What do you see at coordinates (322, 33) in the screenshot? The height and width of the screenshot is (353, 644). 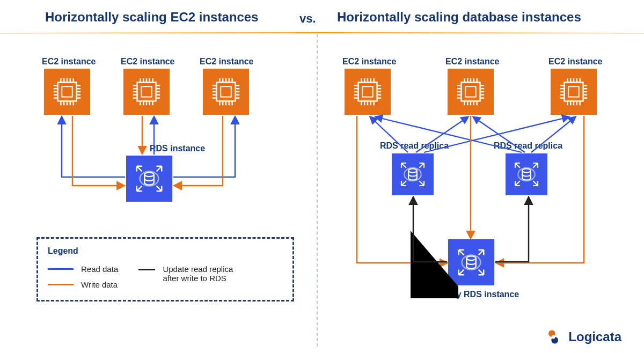 I see `header-divider` at bounding box center [322, 33].